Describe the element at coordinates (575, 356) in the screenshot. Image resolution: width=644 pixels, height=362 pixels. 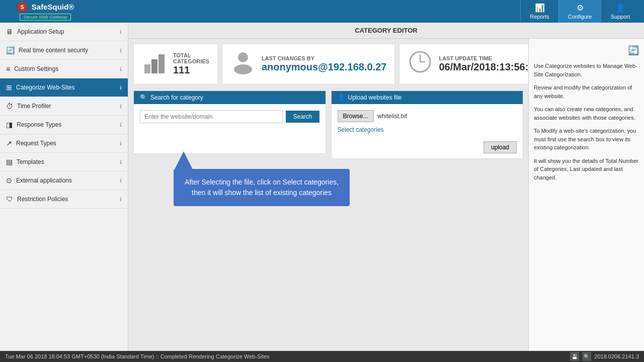
I see `status-db-icon: 💾` at that location.